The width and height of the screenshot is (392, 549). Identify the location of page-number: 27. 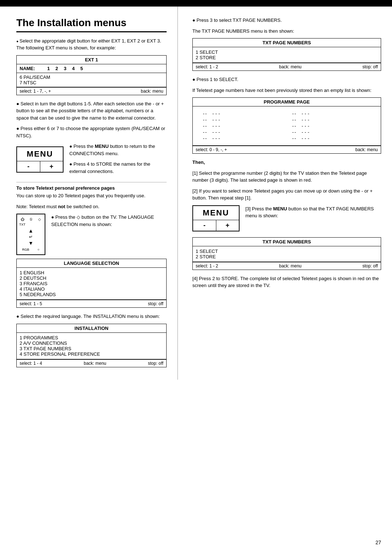
(378, 542).